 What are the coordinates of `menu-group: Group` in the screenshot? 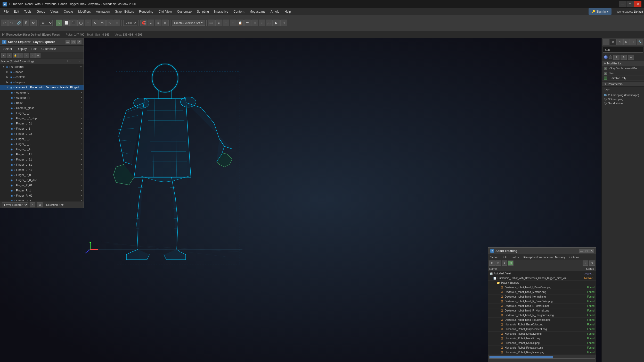 It's located at (41, 11).